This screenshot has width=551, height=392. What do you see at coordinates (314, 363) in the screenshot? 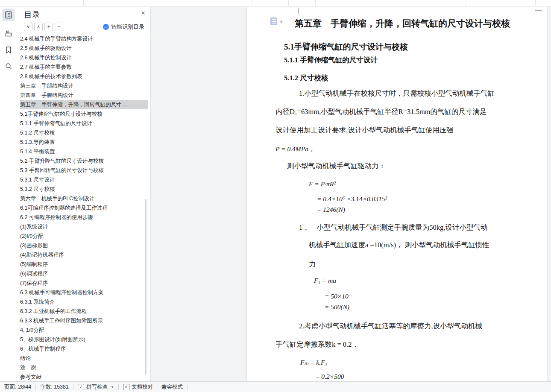
I see `formula-line: Fₘ = k.F₁` at bounding box center [314, 363].